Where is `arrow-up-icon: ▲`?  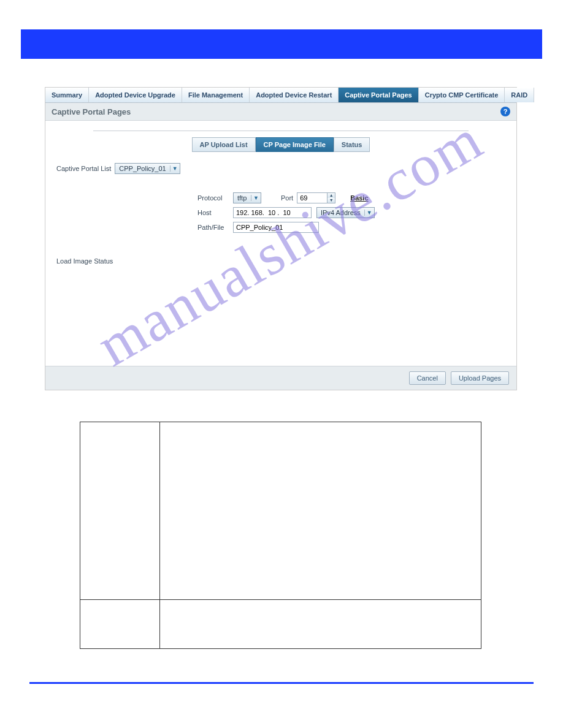
arrow-up-icon: ▲ is located at coordinates (331, 195).